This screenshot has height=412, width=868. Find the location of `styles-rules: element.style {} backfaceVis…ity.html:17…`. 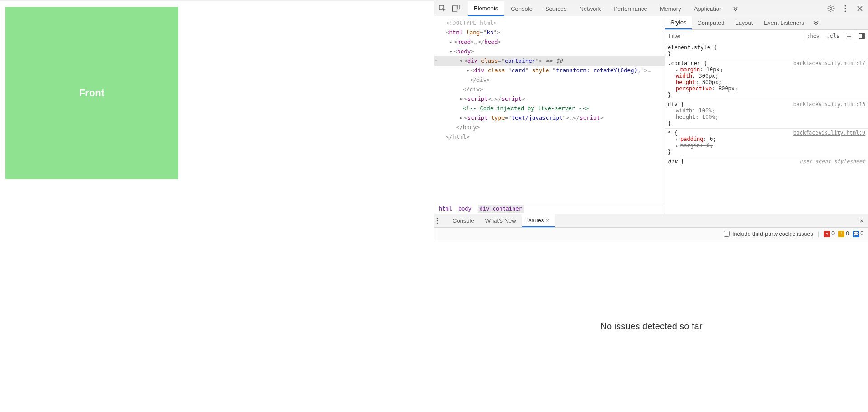

styles-rules: element.style {} backfaceVis…ity.html:17… is located at coordinates (767, 128).